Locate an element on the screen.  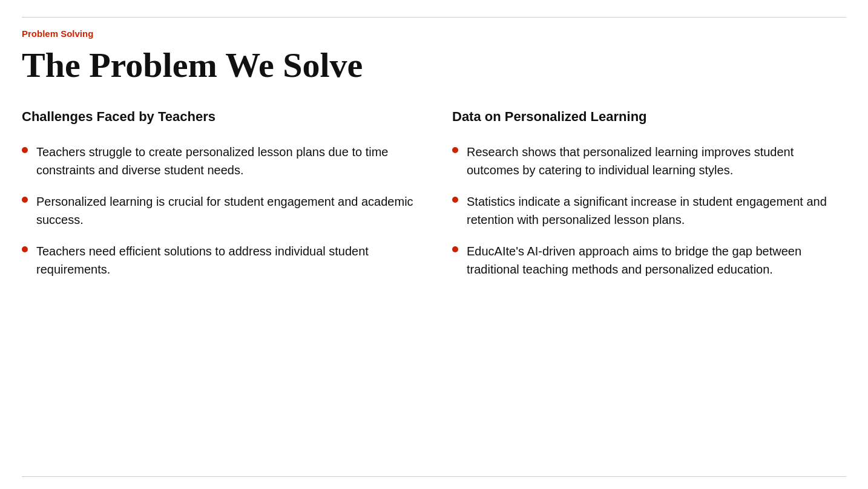
left-bullet-item-2: Personalized learning is crucial for stu… is located at coordinates (219, 211).